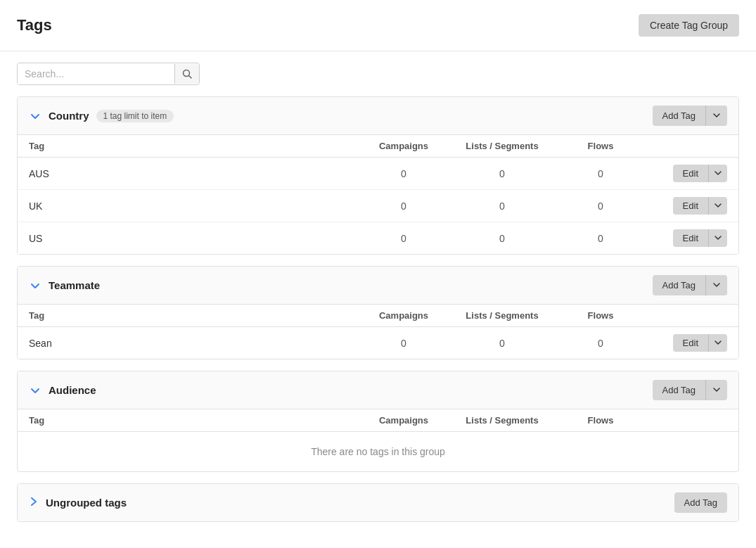 The height and width of the screenshot is (548, 756). I want to click on table-header-country: TagCampaignsLists / SegmentsFlows, so click(378, 146).